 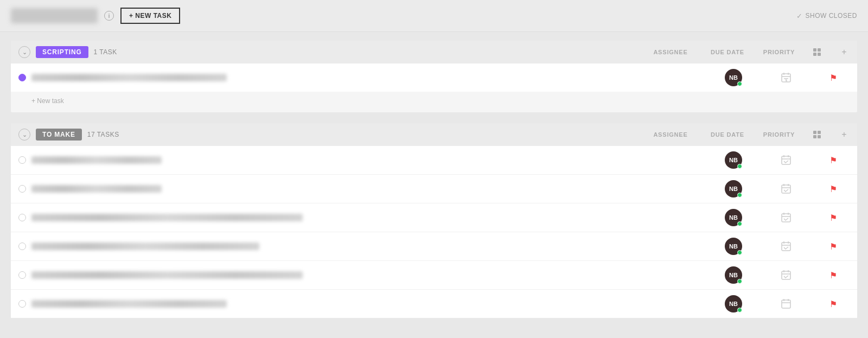 What do you see at coordinates (109, 16) in the screenshot?
I see `info-icon: i` at bounding box center [109, 16].